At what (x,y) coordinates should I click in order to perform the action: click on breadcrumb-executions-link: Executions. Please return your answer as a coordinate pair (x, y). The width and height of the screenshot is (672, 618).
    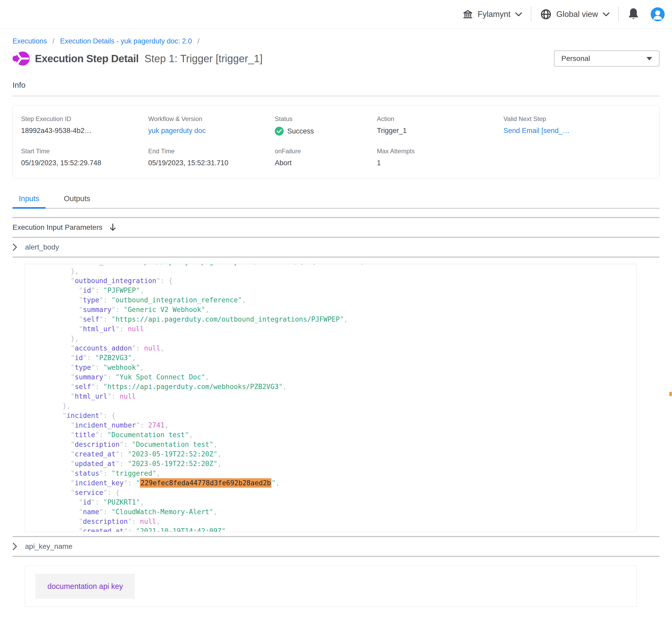
    Looking at the image, I should click on (29, 41).